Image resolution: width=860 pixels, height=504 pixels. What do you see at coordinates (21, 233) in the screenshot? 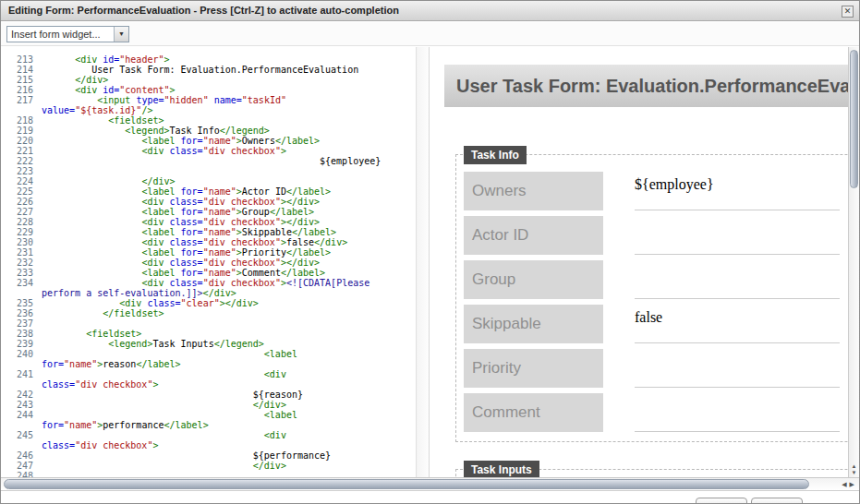
I see `line-number: 229` at bounding box center [21, 233].